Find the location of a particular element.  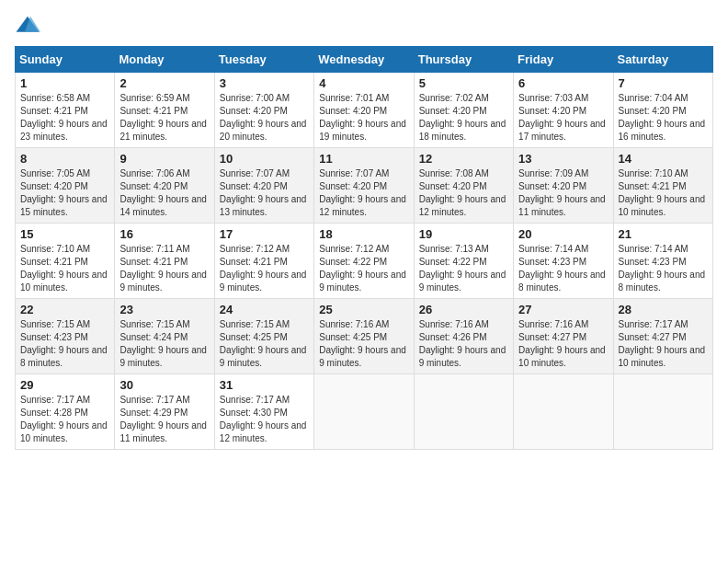

day-number: 12 is located at coordinates (463, 158).